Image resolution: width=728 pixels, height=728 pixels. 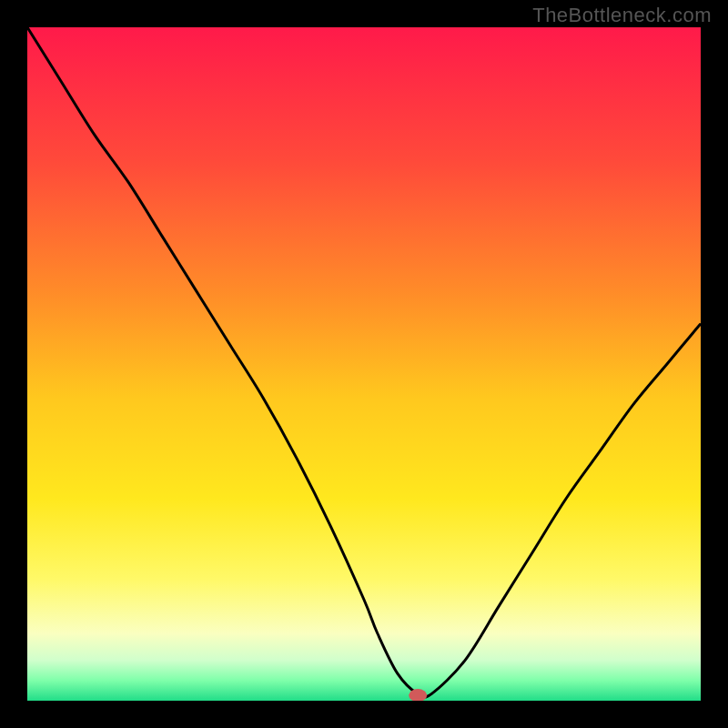 I want to click on watermark-text: TheBottleneck.com, so click(x=622, y=15).